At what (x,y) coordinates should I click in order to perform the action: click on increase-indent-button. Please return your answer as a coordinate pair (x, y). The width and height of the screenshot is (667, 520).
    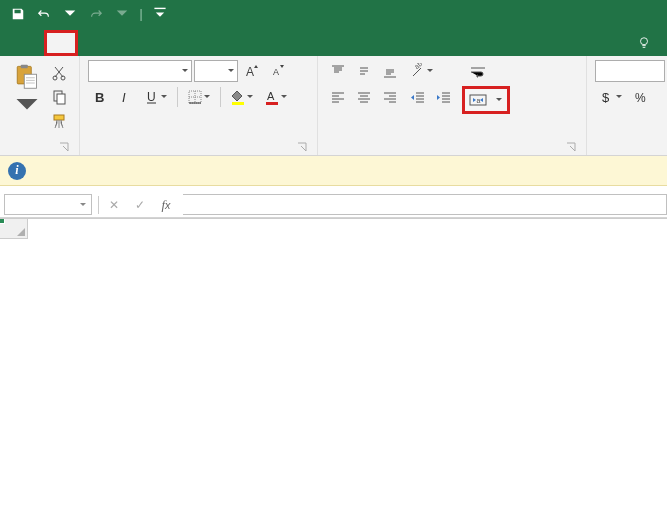
    Looking at the image, I should click on (444, 97).